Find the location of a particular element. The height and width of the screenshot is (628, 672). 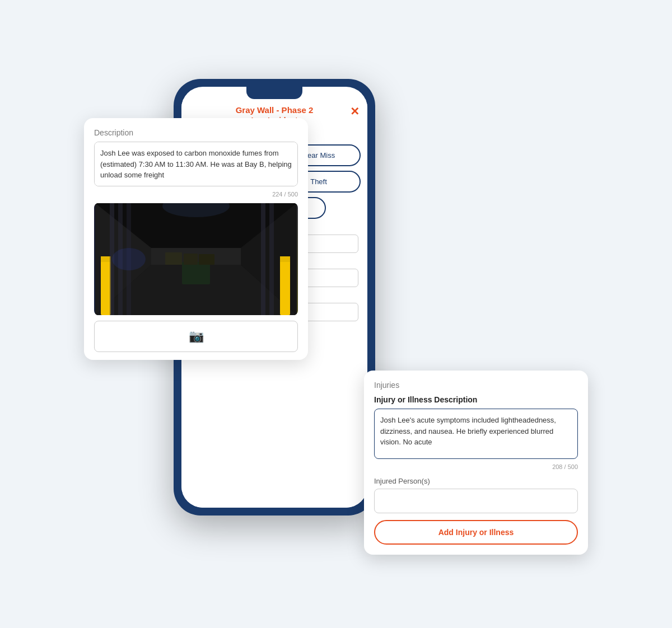

injury-desc-label: Injury or Illness Description is located at coordinates (476, 400).